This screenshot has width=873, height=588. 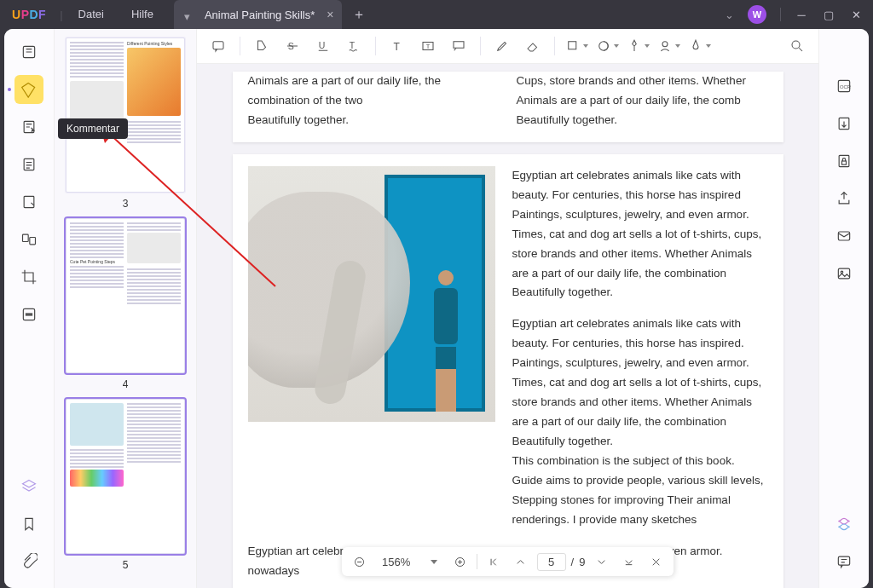 I want to click on thumbnail-label-3: 3, so click(x=125, y=204).